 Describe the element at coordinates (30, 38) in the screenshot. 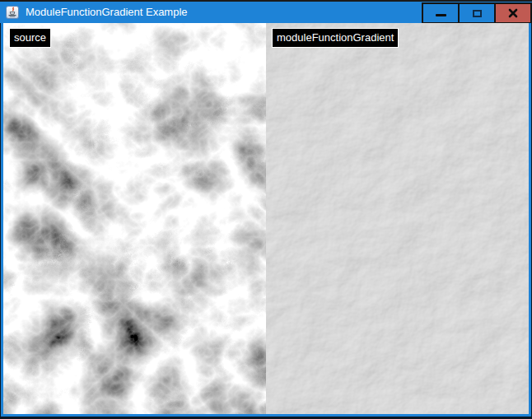

I see `source-image-label: source` at that location.